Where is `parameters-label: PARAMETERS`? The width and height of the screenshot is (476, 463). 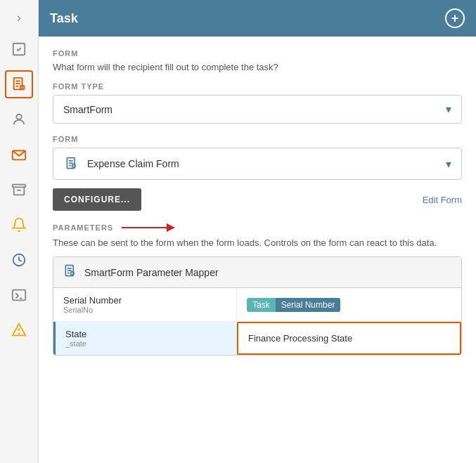 parameters-label: PARAMETERS is located at coordinates (83, 228).